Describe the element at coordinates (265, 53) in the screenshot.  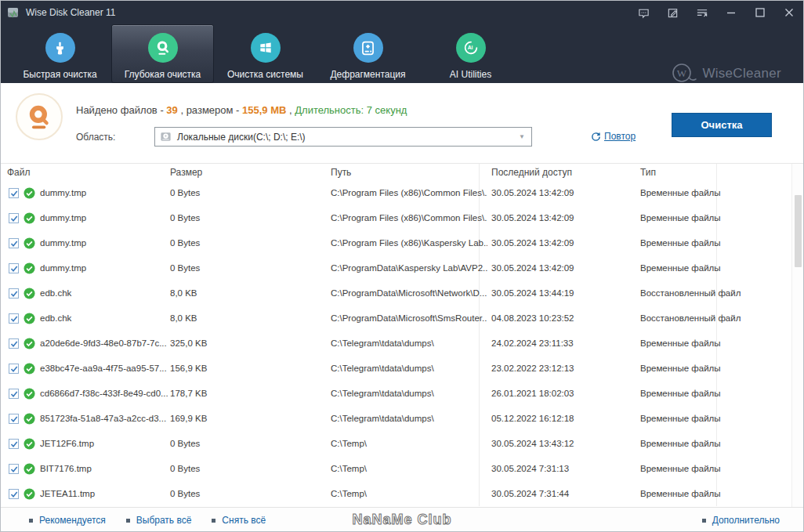
I see `tab-system-clean: Очистка системы` at that location.